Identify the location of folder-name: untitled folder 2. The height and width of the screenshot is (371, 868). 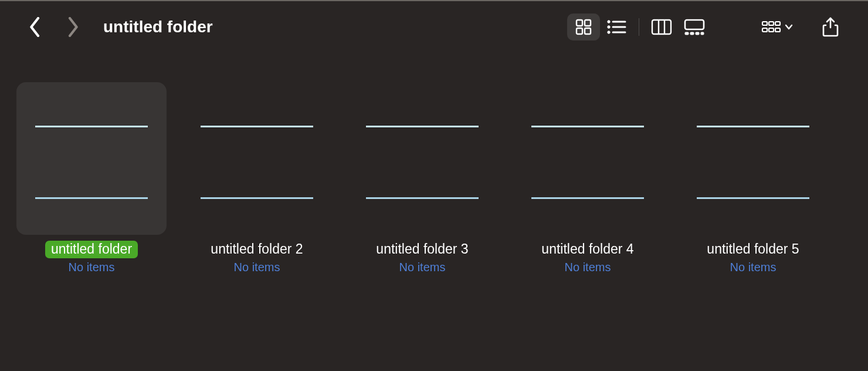
(257, 249).